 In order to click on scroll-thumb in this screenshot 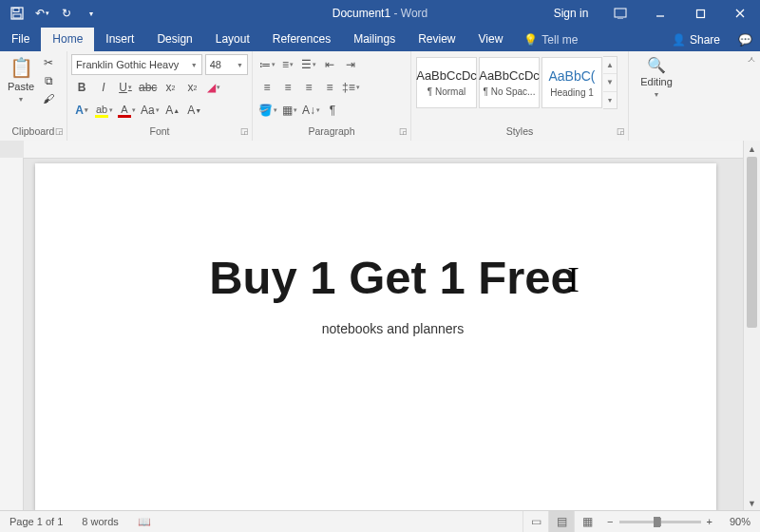, I will do `click(752, 242)`.